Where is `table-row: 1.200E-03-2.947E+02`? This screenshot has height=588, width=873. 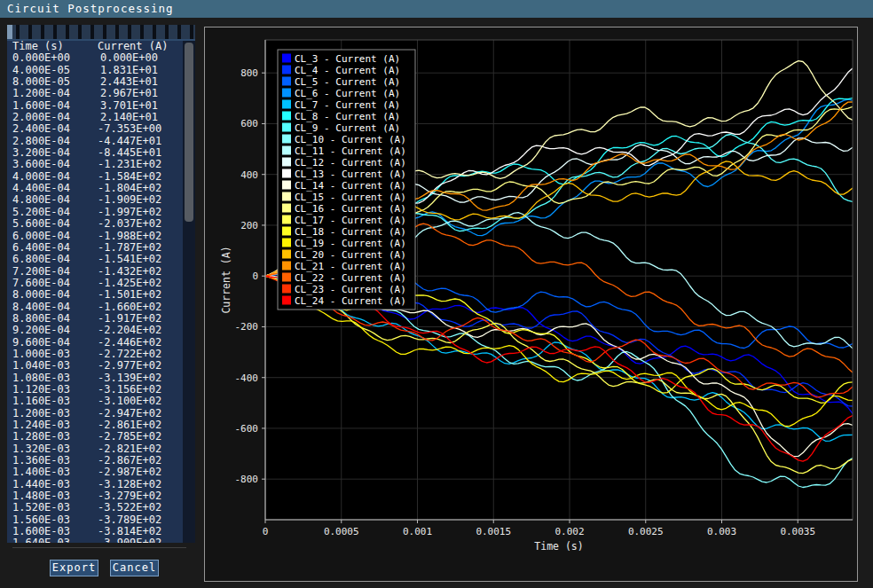 table-row: 1.200E-03-2.947E+02 is located at coordinates (101, 413).